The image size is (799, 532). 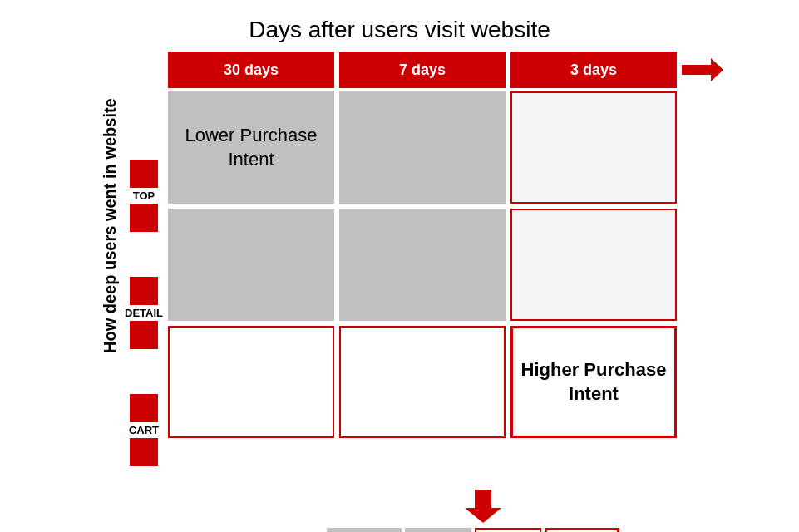 I want to click on row-label-cart: CART, so click(x=144, y=431).